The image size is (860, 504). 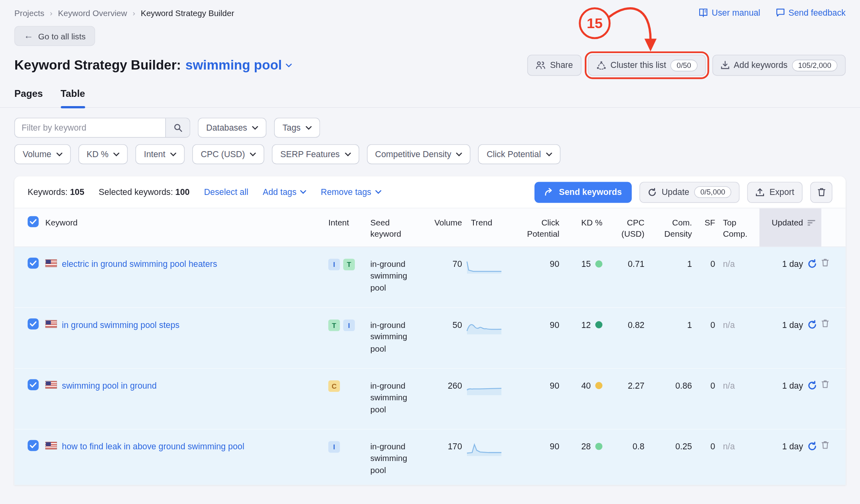 I want to click on filter-databases: Databases, so click(x=232, y=128).